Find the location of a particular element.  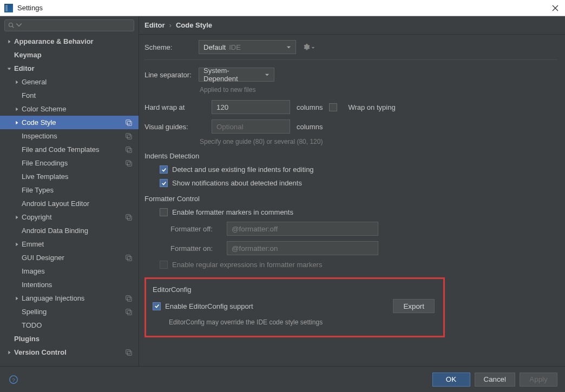

enable-editorconfig-label: Enable EditorConfig support is located at coordinates (209, 306).